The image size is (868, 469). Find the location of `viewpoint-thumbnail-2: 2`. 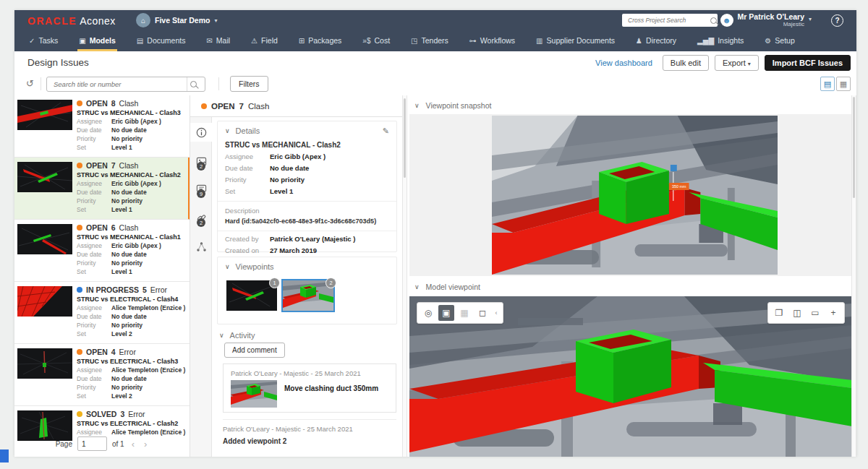

viewpoint-thumbnail-2: 2 is located at coordinates (308, 296).